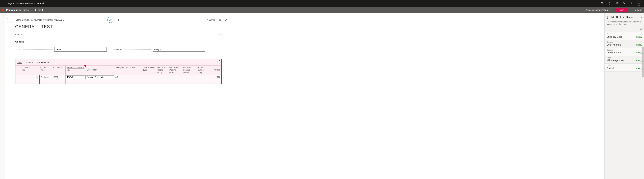 The height and width of the screenshot is (179, 644). I want to click on help-icon, so click(632, 3).